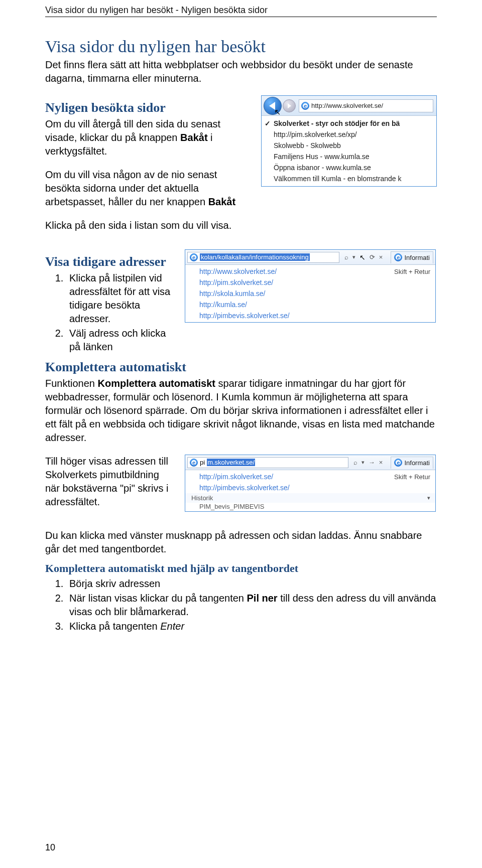 This screenshot has height=868, width=482. Describe the element at coordinates (241, 17) in the screenshot. I see `header-divider` at that location.